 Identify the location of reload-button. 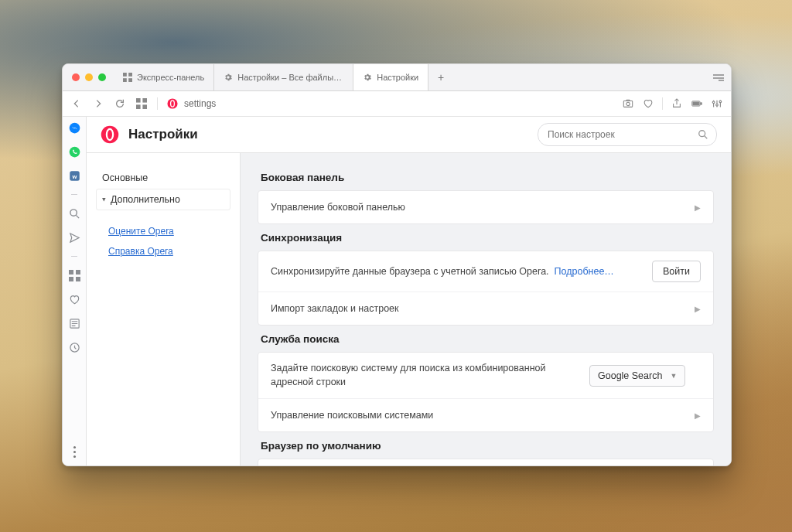
(120, 104).